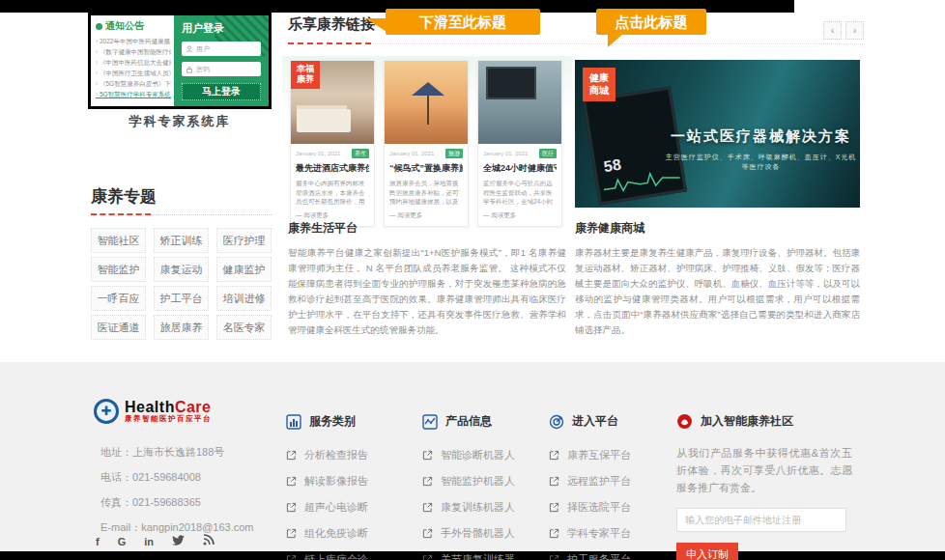 This screenshot has height=560, width=945. Describe the element at coordinates (178, 542) in the screenshot. I see `twitter-icon` at that location.